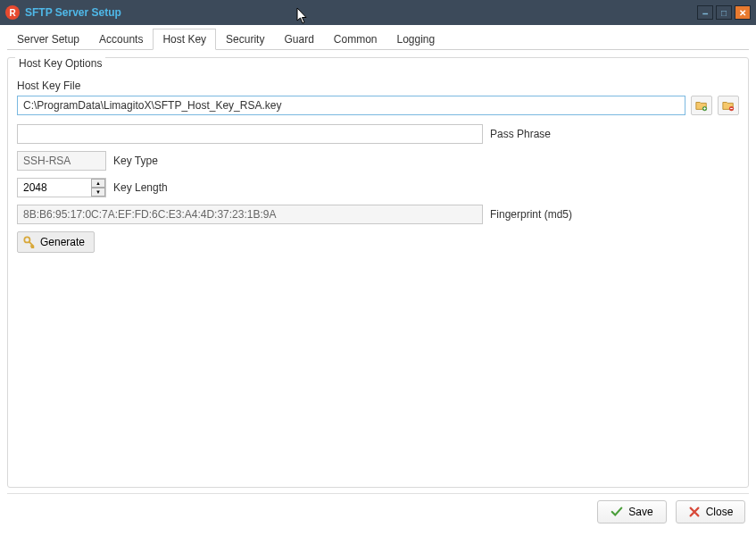  I want to click on maximize-button: □, so click(724, 13).